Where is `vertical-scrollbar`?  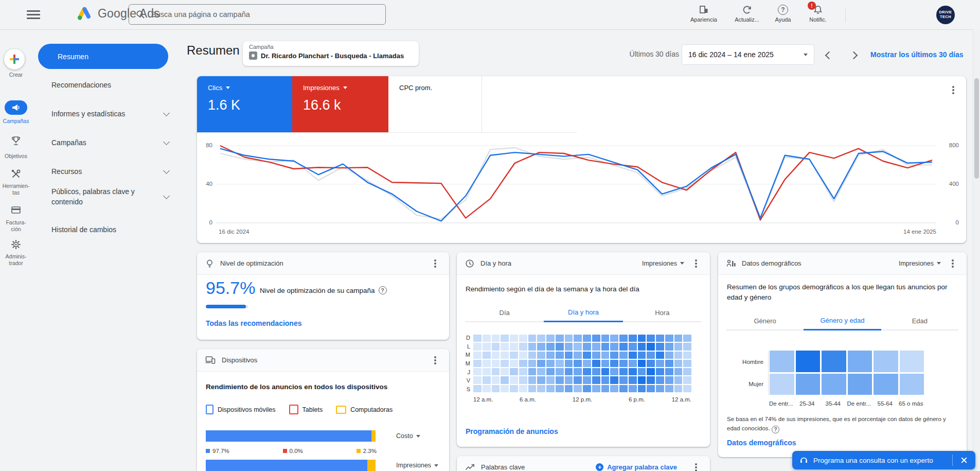 vertical-scrollbar is located at coordinates (976, 250).